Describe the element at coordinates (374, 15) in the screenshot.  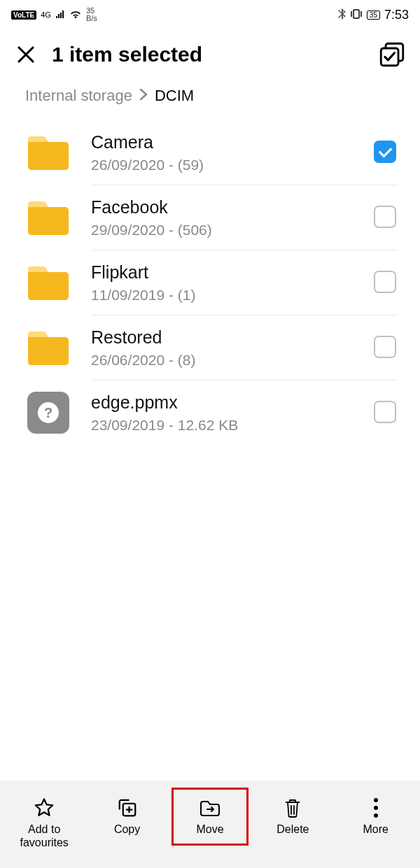
I see `battery-indicator: 35` at that location.